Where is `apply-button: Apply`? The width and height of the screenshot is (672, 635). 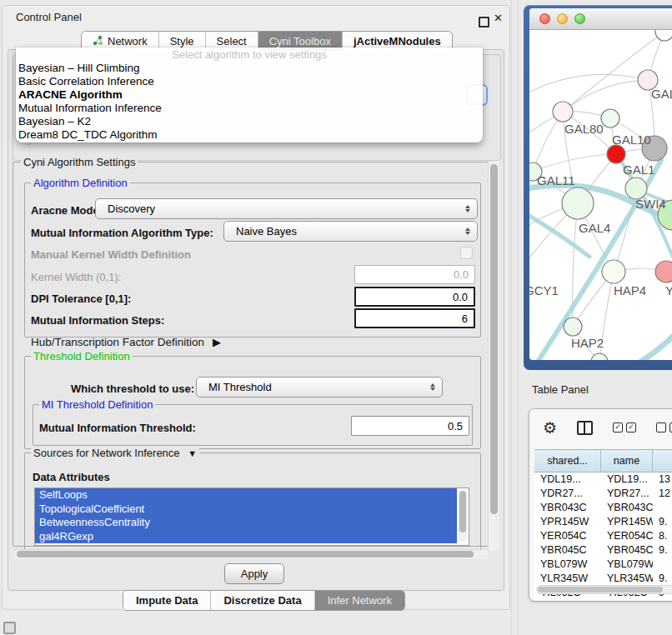 apply-button: Apply is located at coordinates (254, 573).